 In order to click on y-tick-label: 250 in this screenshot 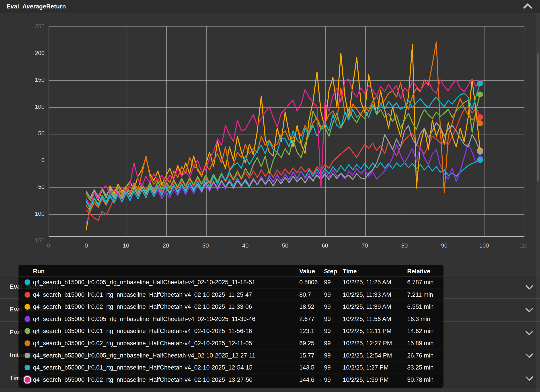, I will do `click(25, 26)`.